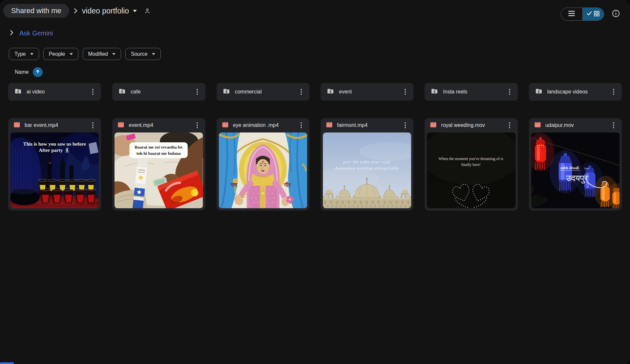 The image size is (630, 364). What do you see at coordinates (159, 164) in the screenshot?
I see `file-card: event.mp4` at bounding box center [159, 164].